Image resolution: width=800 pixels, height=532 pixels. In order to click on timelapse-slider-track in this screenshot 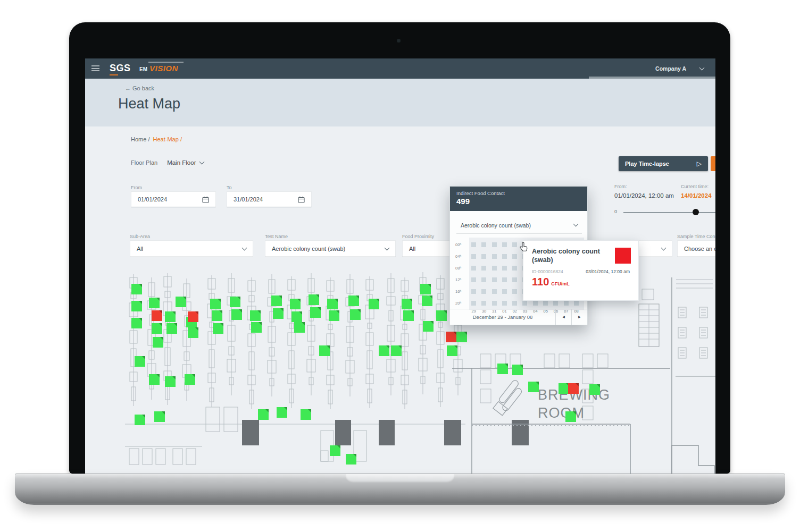, I will do `click(669, 213)`.